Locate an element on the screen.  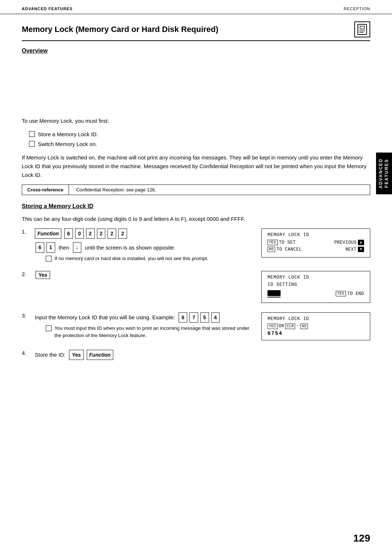
step-3-content: Input the Memory Lock ID that you will b… is located at coordinates (143, 326).